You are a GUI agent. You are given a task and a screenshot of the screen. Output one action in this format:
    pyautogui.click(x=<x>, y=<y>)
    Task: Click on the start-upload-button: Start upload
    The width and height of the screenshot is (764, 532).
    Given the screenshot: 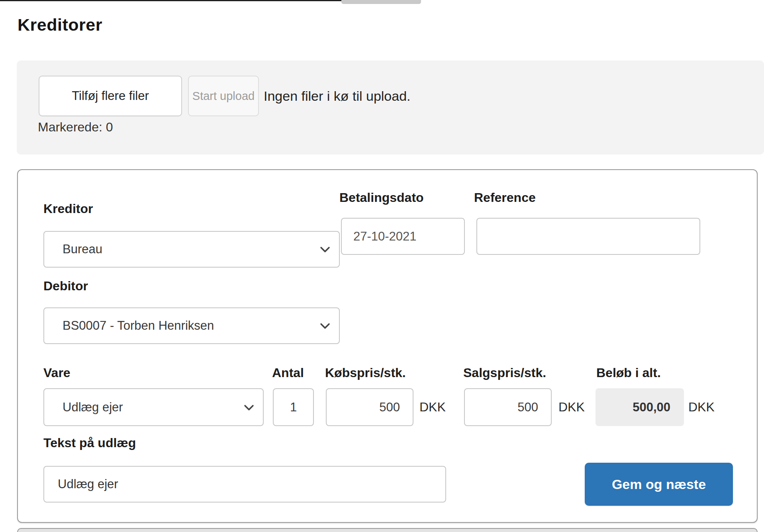 What is the action you would take?
    pyautogui.click(x=223, y=96)
    